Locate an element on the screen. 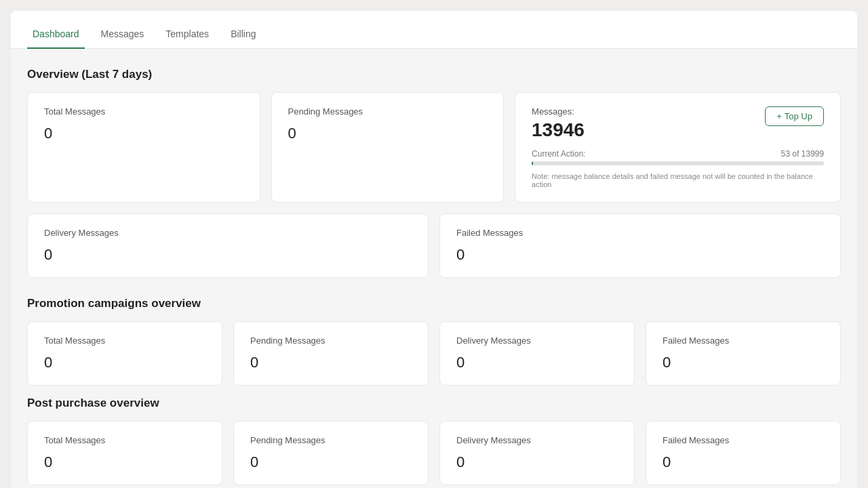 This screenshot has width=868, height=488. tab-messages: Messages is located at coordinates (123, 39).